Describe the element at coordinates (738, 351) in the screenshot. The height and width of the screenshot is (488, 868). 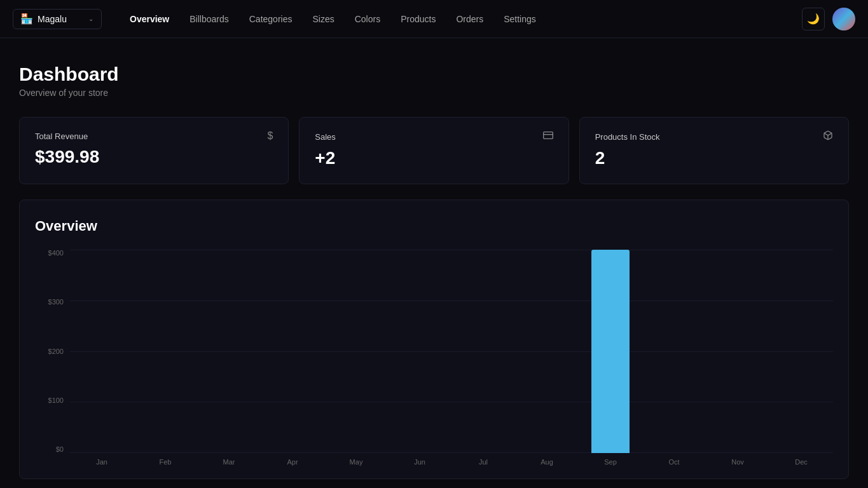
I see `bar-group-nov` at that location.